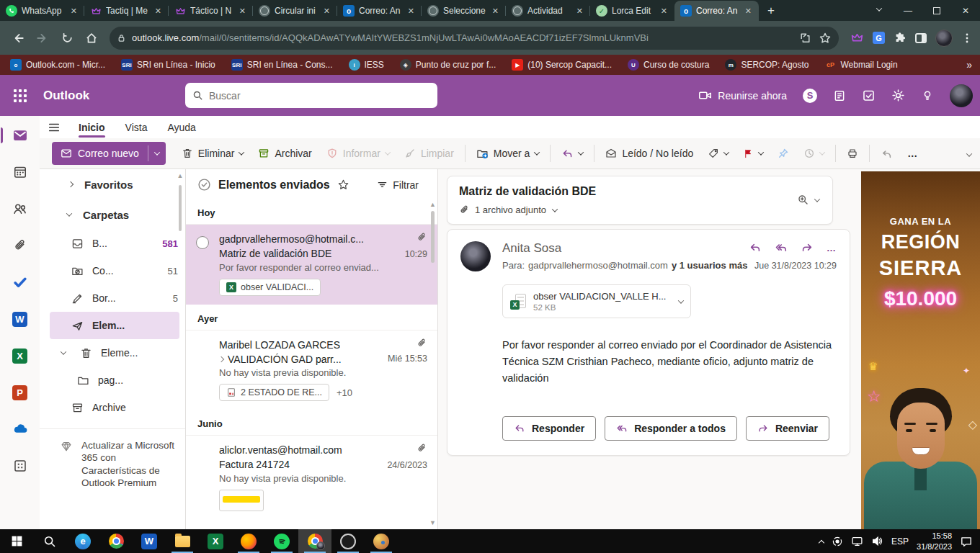  I want to click on zoom-message-control, so click(808, 200).